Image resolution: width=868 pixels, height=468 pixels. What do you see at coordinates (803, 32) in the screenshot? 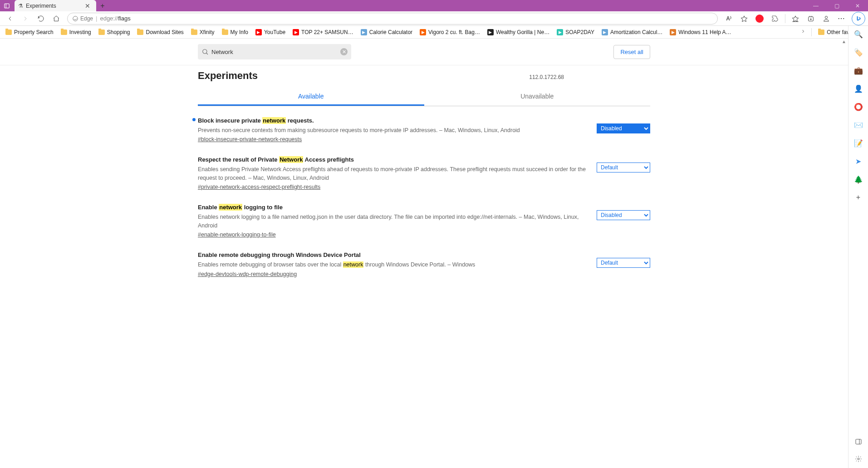
I see `bookmarks-overflow-button` at bounding box center [803, 32].